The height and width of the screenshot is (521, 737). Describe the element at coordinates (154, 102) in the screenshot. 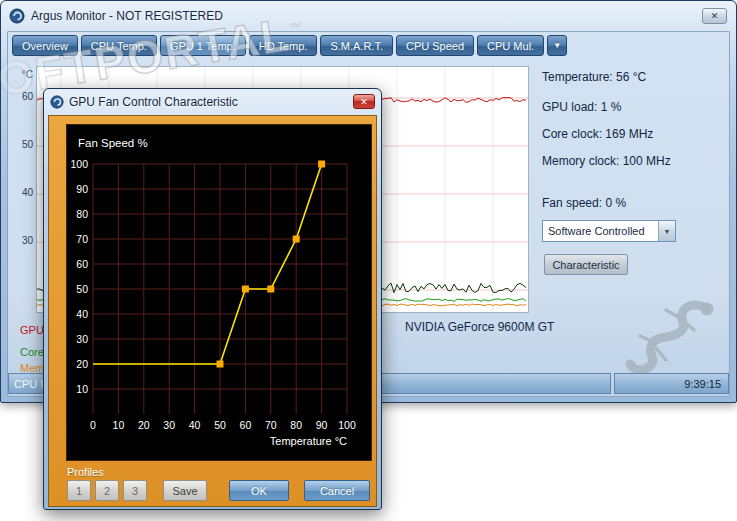

I see `dialog-title: GPU Fan Control Characteristic` at that location.